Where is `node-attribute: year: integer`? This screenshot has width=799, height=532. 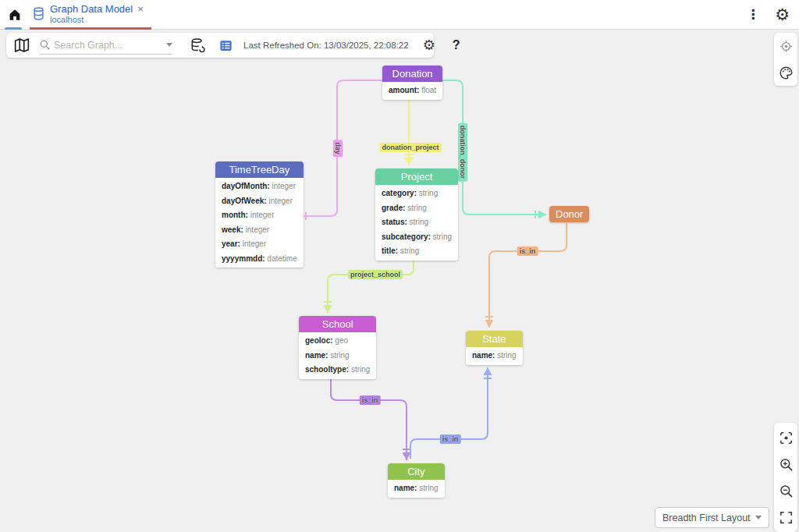
node-attribute: year: integer is located at coordinates (259, 245).